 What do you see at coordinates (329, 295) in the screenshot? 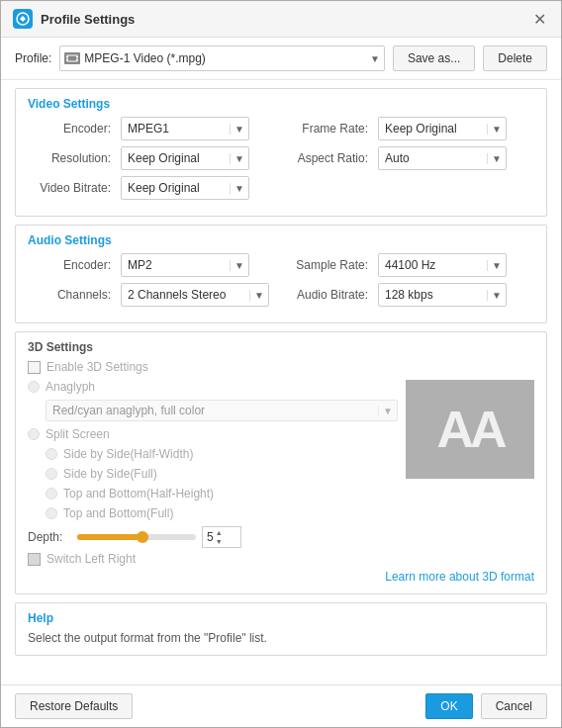
I see `audio-bitrate-label: Audio Bitrate:` at bounding box center [329, 295].